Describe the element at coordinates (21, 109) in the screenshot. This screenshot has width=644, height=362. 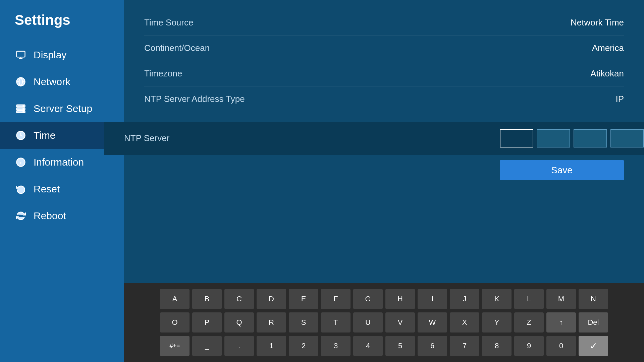
I see `server-setup-icon` at that location.